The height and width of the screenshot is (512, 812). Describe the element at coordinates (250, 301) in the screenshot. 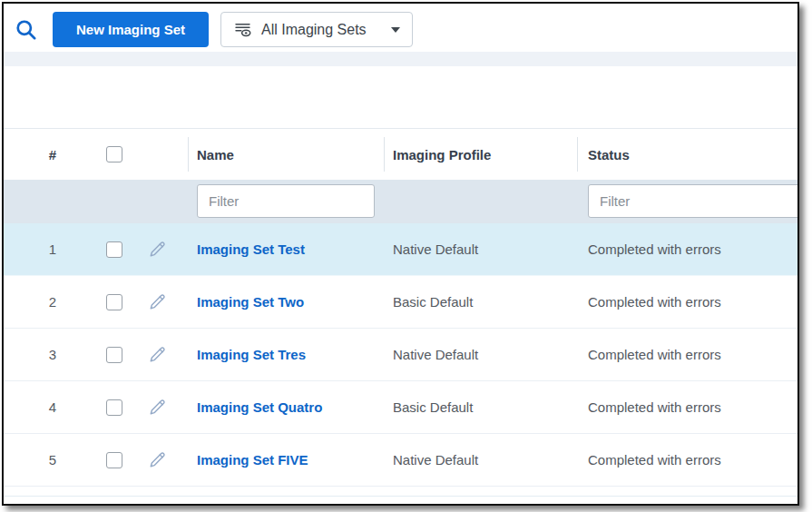

I see `imaging-set-link: Imaging Set Two` at that location.